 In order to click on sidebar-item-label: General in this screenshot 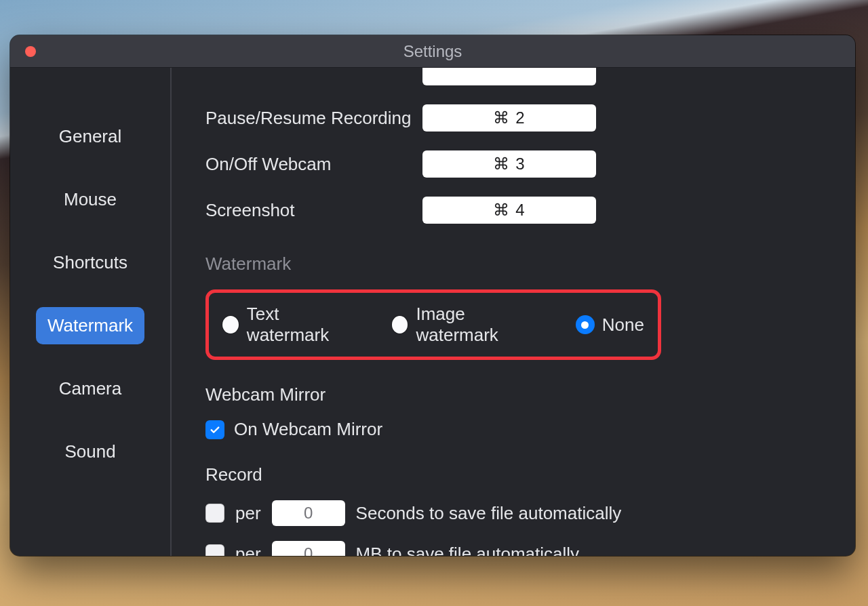, I will do `click(91, 136)`.